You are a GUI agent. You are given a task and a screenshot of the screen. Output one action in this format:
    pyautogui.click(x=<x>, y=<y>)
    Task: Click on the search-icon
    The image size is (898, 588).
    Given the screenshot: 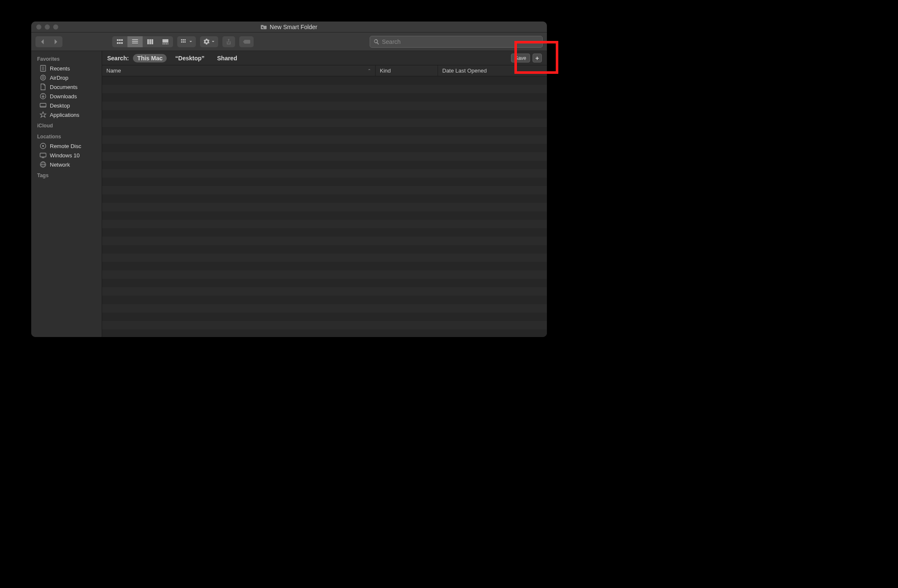 What is the action you would take?
    pyautogui.click(x=376, y=42)
    